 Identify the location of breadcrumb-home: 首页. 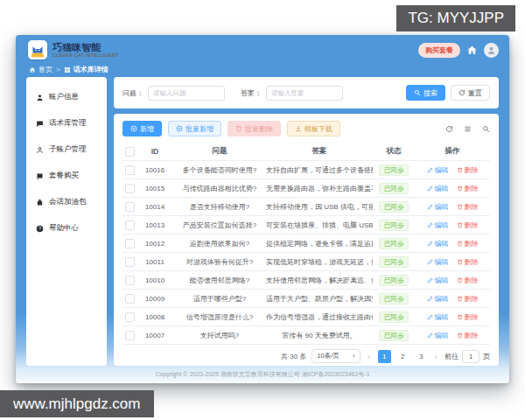
(40, 70).